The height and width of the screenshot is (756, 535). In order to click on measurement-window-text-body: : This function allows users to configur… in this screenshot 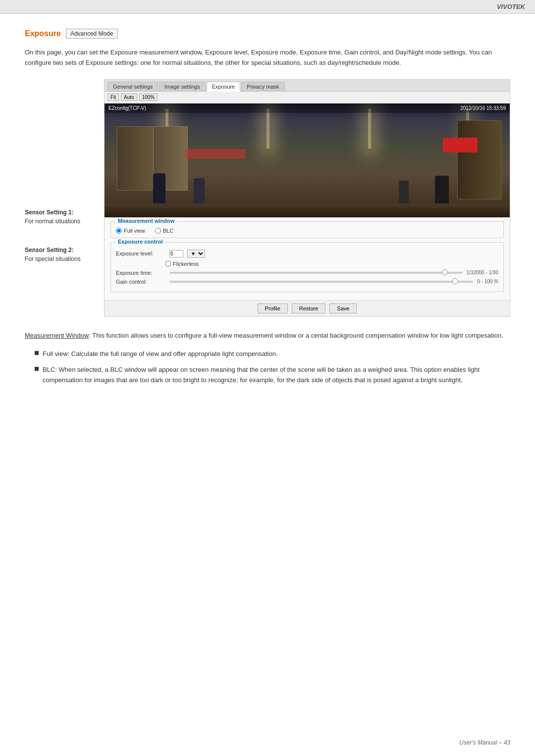, I will do `click(296, 336)`.